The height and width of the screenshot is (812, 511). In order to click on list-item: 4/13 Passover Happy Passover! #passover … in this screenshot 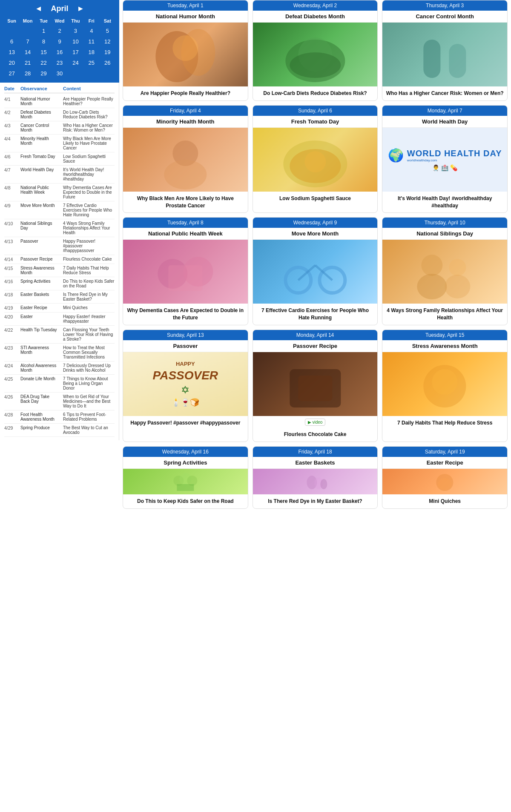, I will do `click(60, 246)`.